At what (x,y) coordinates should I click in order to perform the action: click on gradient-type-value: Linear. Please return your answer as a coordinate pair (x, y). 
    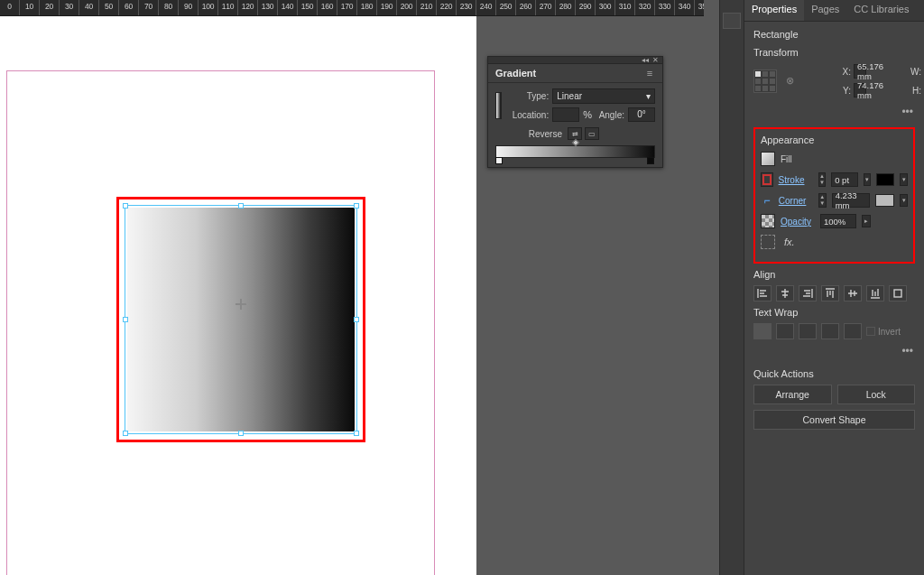
    Looking at the image, I should click on (569, 96).